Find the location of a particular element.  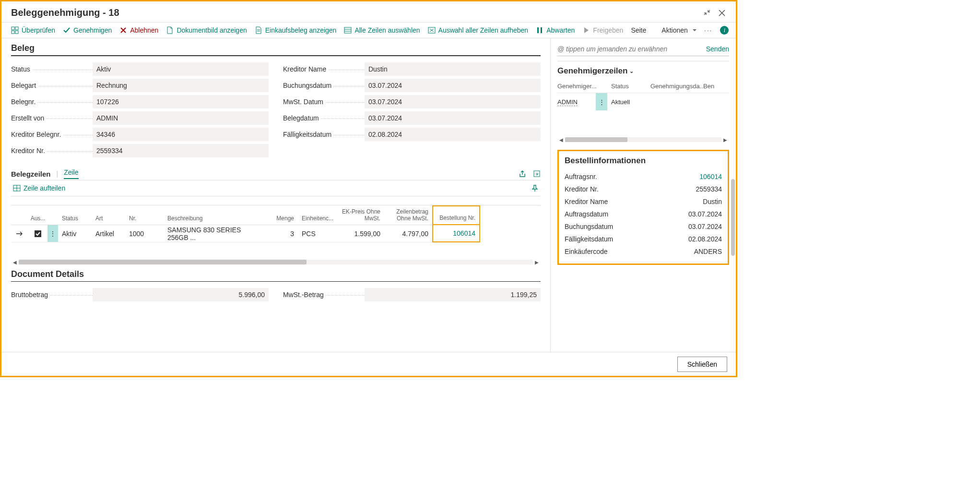

close-button: Schließen is located at coordinates (702, 364).